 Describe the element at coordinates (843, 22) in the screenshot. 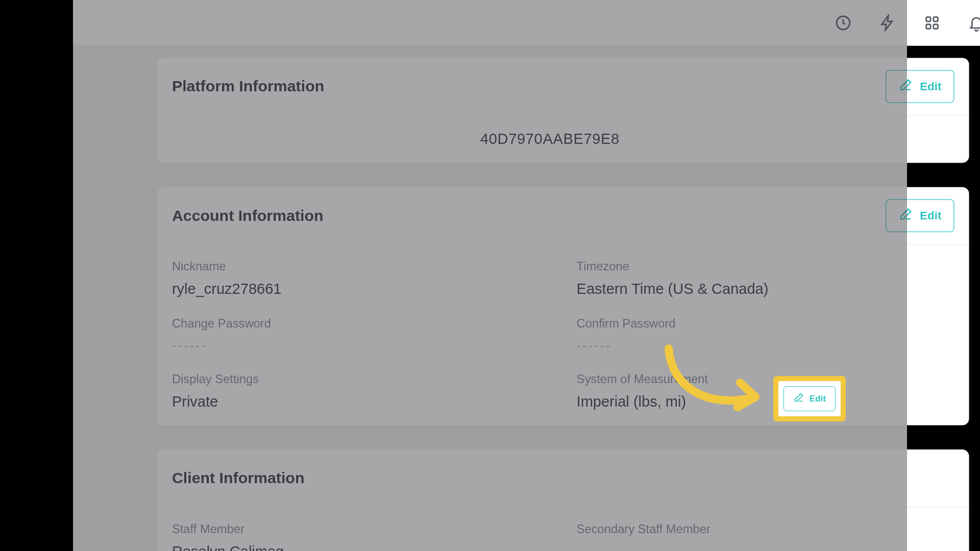

I see `clock-icon` at that location.